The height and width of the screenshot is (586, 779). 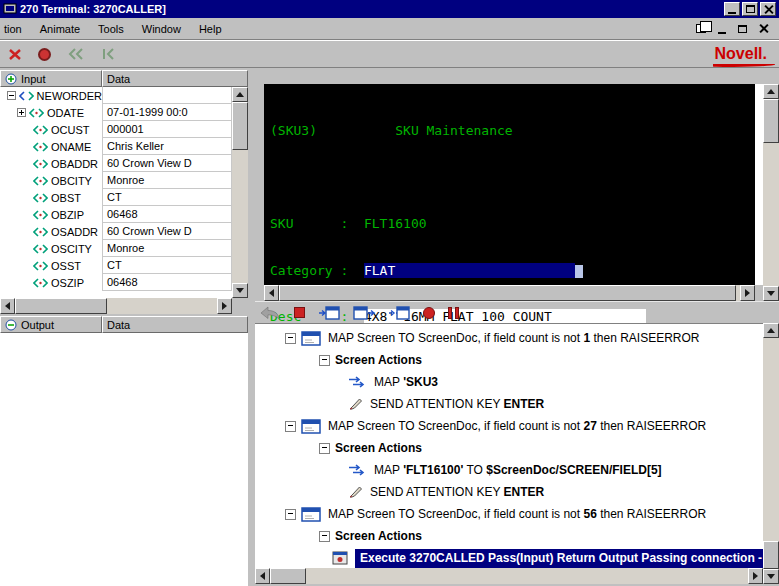 I want to click on tree-row: ODATE 07-01-1999 00:0, so click(x=124, y=112).